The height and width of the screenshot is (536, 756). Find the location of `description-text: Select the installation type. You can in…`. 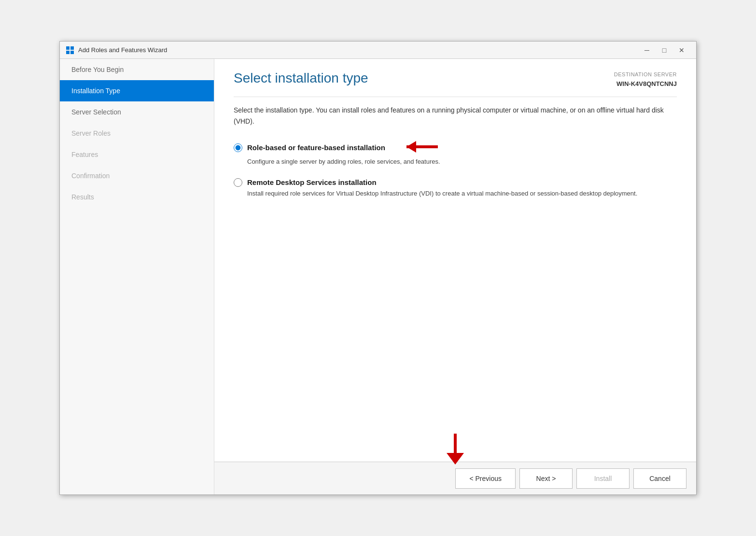

description-text: Select the installation type. You can in… is located at coordinates (455, 116).